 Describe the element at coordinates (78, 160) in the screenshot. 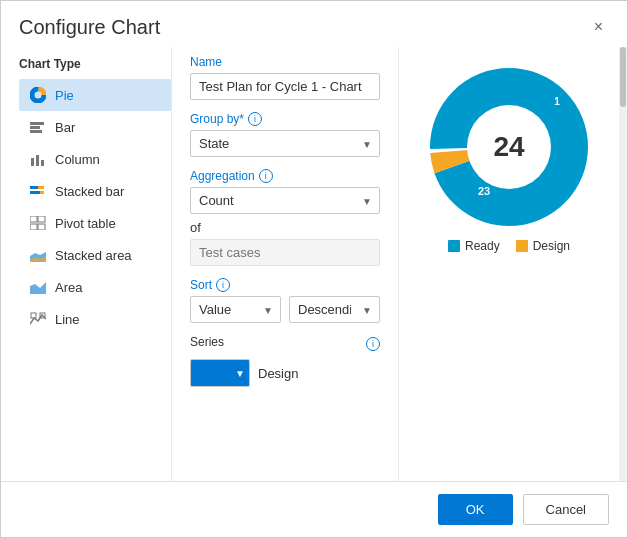

I see `column-label: Column` at that location.